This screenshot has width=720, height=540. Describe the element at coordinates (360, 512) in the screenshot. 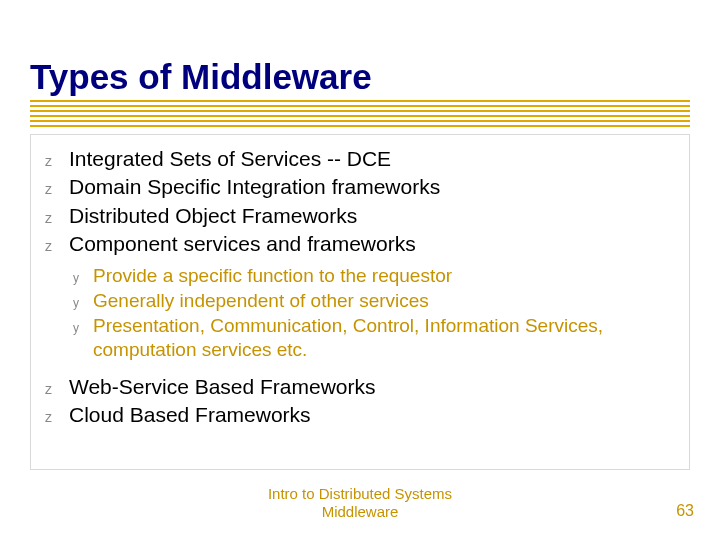

I see `footer-line2: Middleware` at that location.